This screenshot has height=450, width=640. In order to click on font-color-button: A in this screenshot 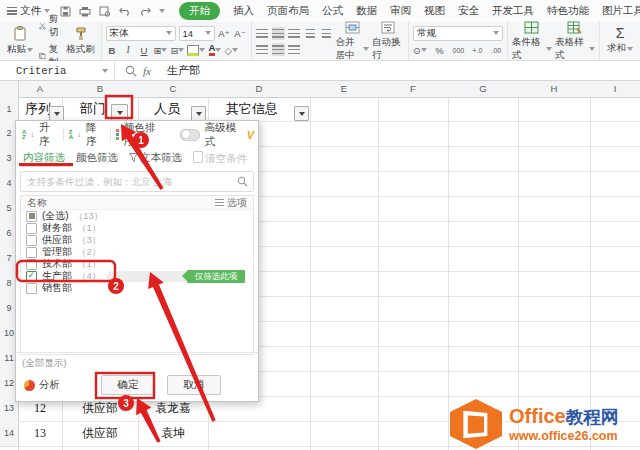, I will do `click(214, 50)`.